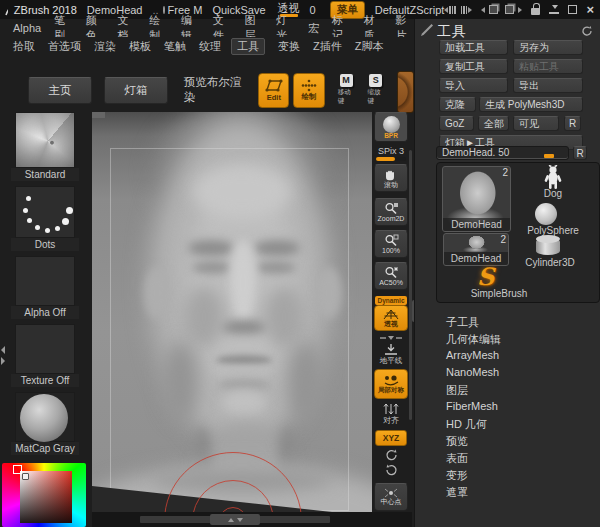  What do you see at coordinates (289, 46) in the screenshot?
I see `menu-transform: 变换` at bounding box center [289, 46].